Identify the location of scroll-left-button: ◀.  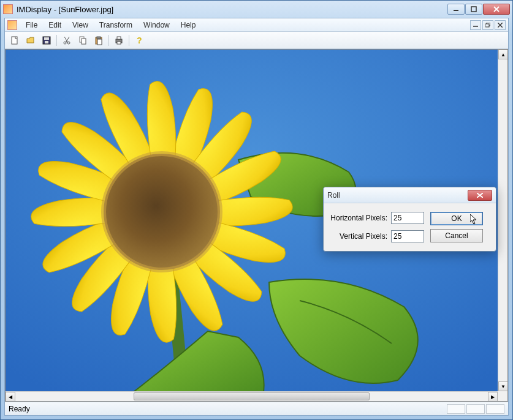
(10, 397).